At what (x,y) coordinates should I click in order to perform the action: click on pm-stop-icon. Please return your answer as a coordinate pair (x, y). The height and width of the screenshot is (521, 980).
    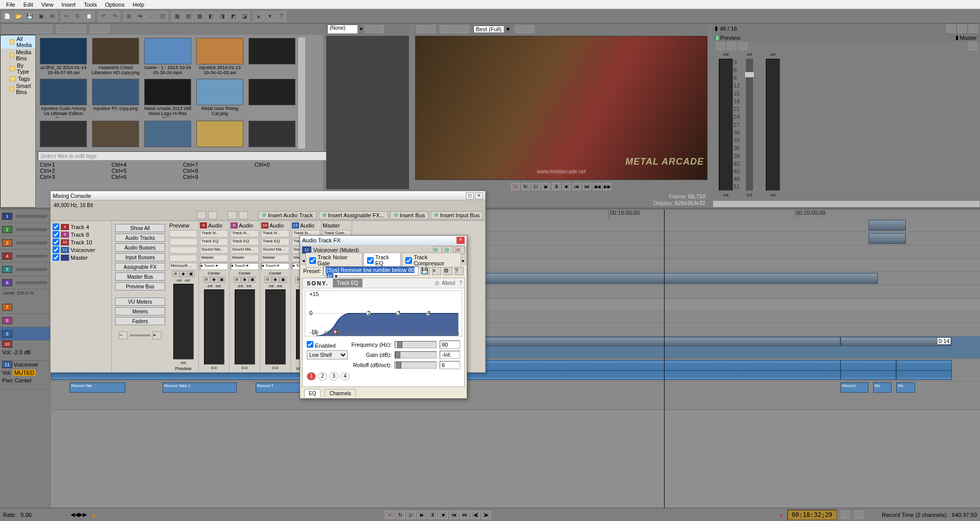
    Looking at the image, I should click on (71, 29).